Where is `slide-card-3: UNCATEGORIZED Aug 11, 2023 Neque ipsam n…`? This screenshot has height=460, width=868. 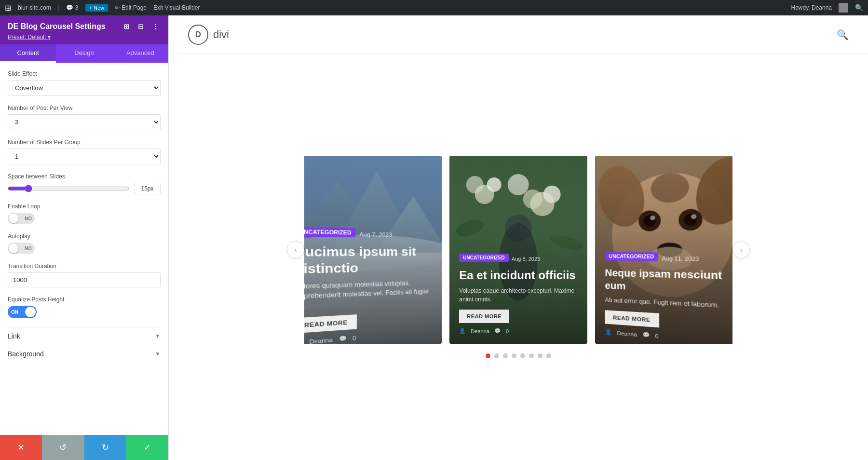
slide-card-3: UNCATEGORIZED Aug 11, 2023 Neque ipsam n… is located at coordinates (664, 250).